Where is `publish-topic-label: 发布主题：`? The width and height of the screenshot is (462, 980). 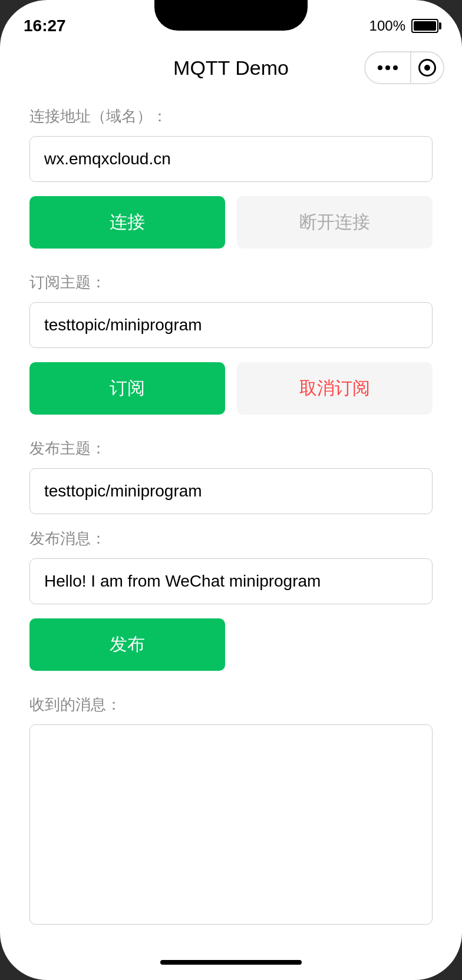 publish-topic-label: 发布主题： is located at coordinates (231, 449).